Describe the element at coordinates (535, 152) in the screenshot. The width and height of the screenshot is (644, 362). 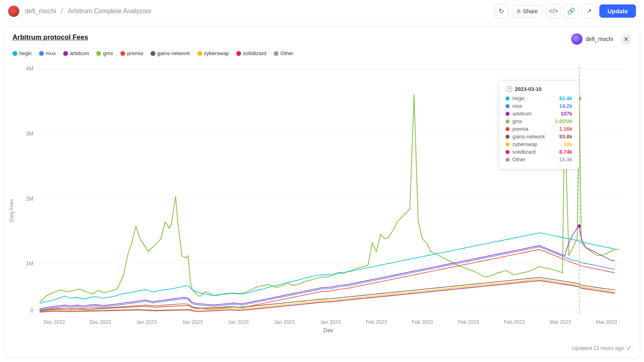
I see `tooltip-label-solidlizard: solidlizard` at that location.